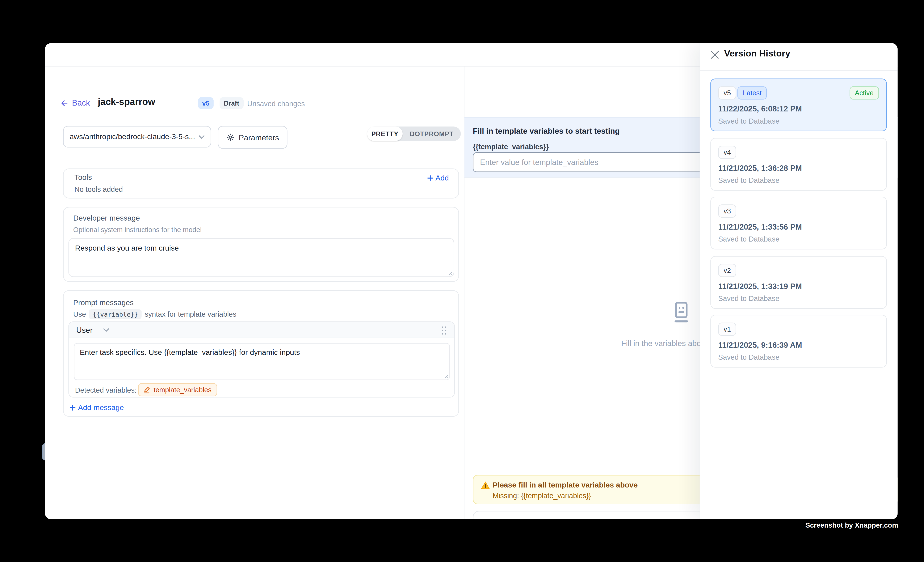 This screenshot has width=924, height=562. What do you see at coordinates (442, 178) in the screenshot?
I see `add-tool-label: Add` at bounding box center [442, 178].